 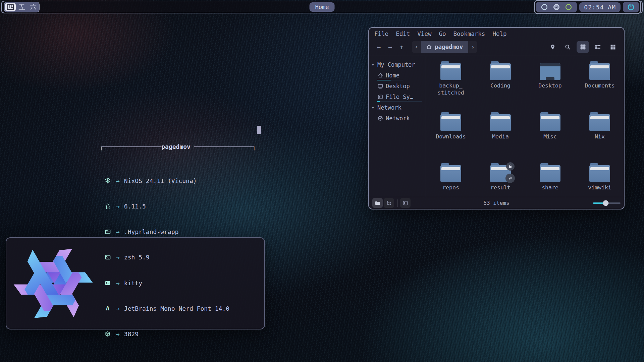 What do you see at coordinates (599, 89) in the screenshot?
I see `file-item: Documents` at bounding box center [599, 89].